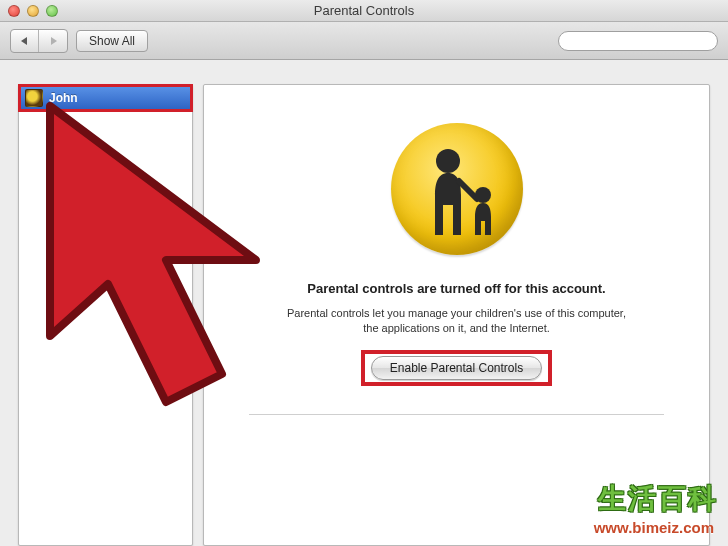  What do you see at coordinates (364, 10) in the screenshot?
I see `window-title: Parental Controls` at bounding box center [364, 10].